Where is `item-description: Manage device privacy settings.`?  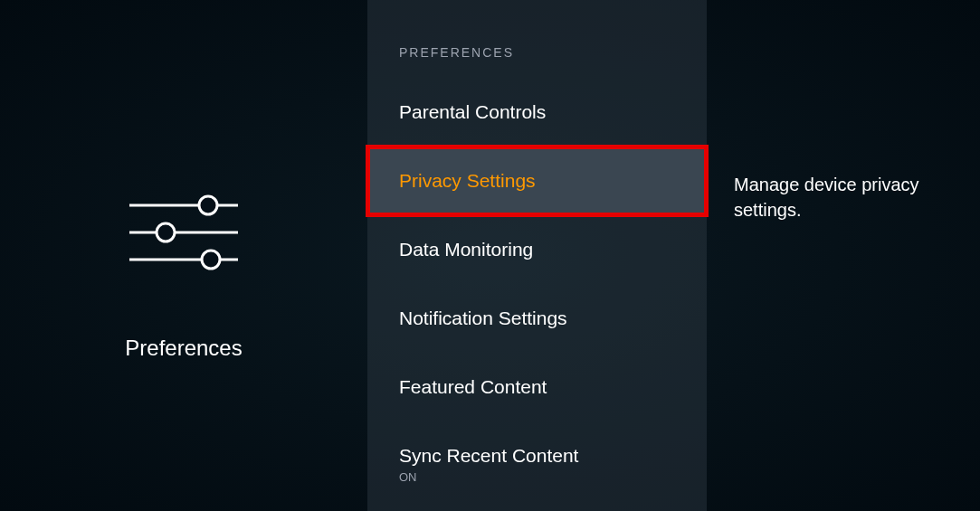
item-description: Manage device privacy settings. is located at coordinates (839, 197).